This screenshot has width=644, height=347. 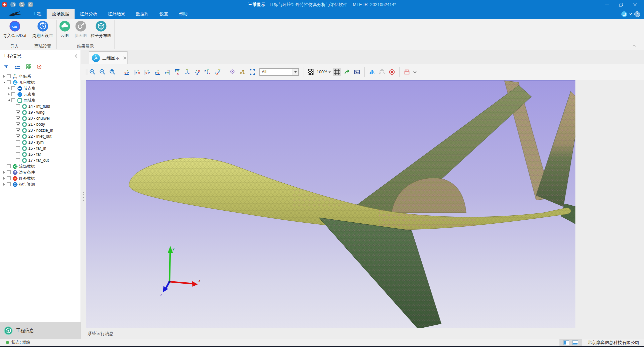 What do you see at coordinates (13, 5) in the screenshot?
I see `new-document-button` at bounding box center [13, 5].